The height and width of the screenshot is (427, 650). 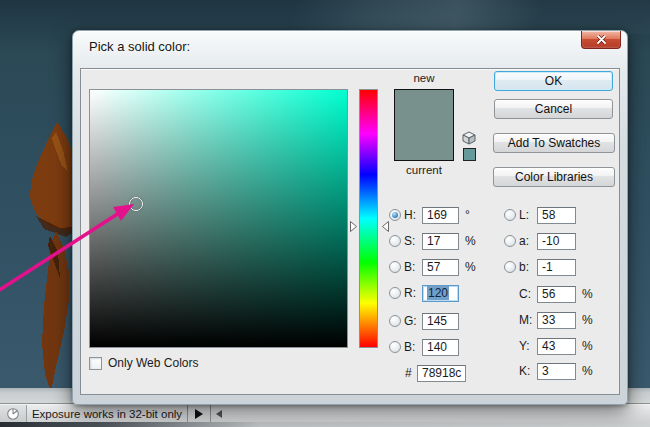 What do you see at coordinates (325, 414) in the screenshot?
I see `status-bar: Exposure works in 32-bit only` at bounding box center [325, 414].